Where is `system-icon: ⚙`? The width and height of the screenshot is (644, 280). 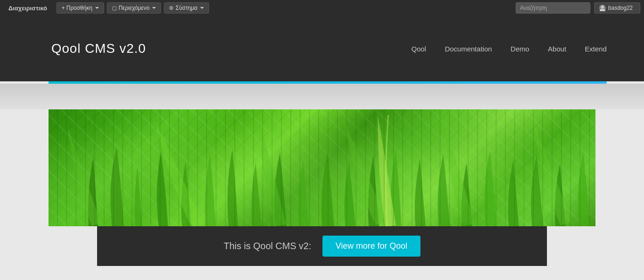
system-icon: ⚙ is located at coordinates (171, 8).